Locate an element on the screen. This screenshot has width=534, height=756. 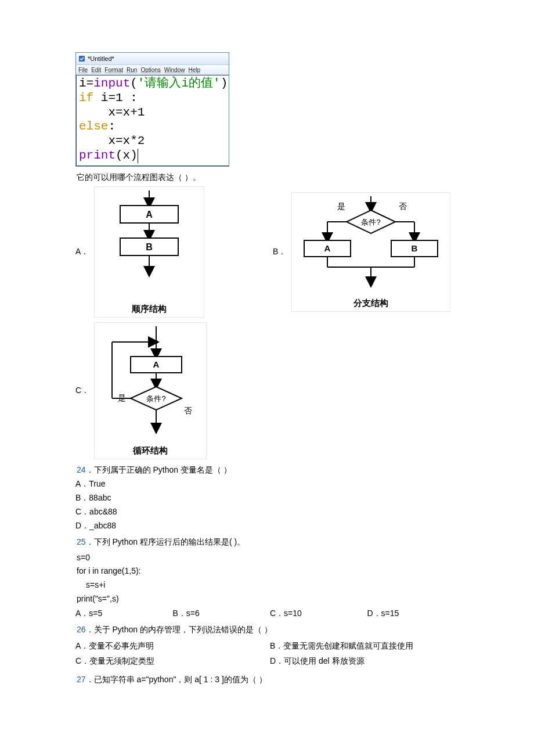
q25-num: 25 is located at coordinates (81, 542).